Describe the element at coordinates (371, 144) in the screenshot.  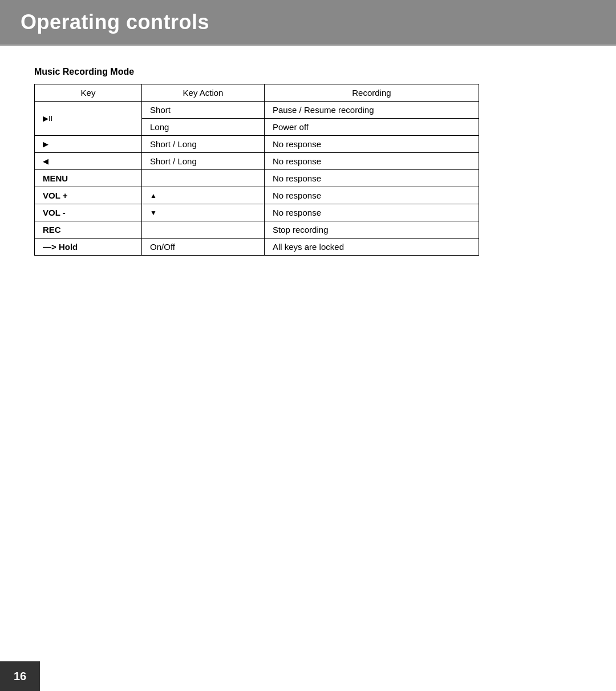
I see `recording-next: No response` at that location.